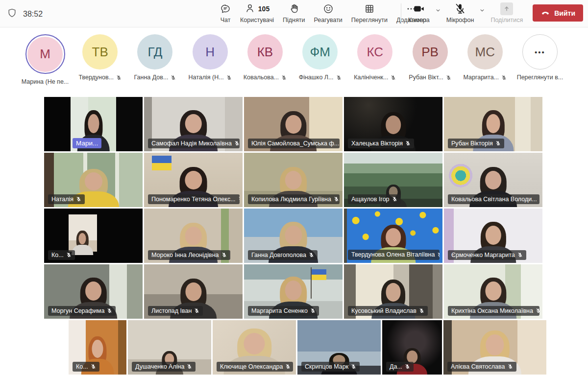 This screenshot has width=588, height=375. I want to click on avatar-ring: РВ, so click(430, 52).